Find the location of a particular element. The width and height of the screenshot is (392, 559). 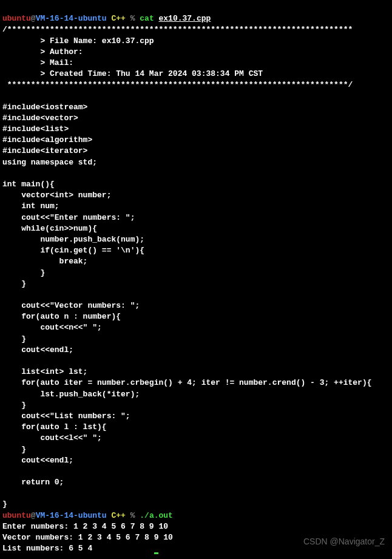

source-include-list: #include<list> is located at coordinates (35, 129).